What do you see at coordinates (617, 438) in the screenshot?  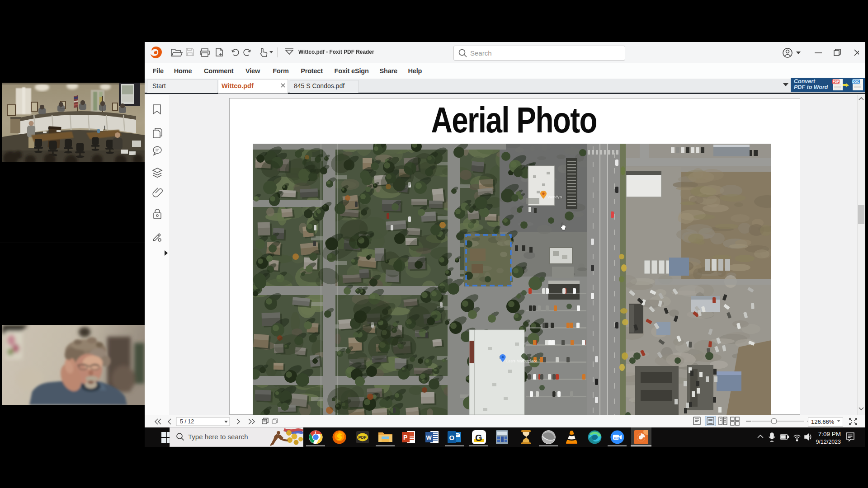 I see `svg-text: zoom` at bounding box center [617, 438].